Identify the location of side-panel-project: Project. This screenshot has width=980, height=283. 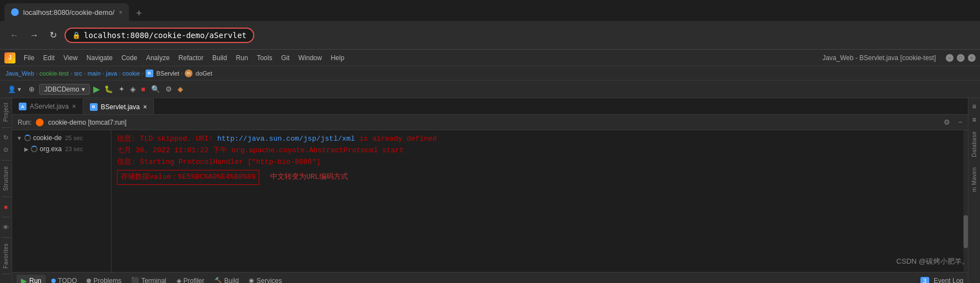
(6, 113).